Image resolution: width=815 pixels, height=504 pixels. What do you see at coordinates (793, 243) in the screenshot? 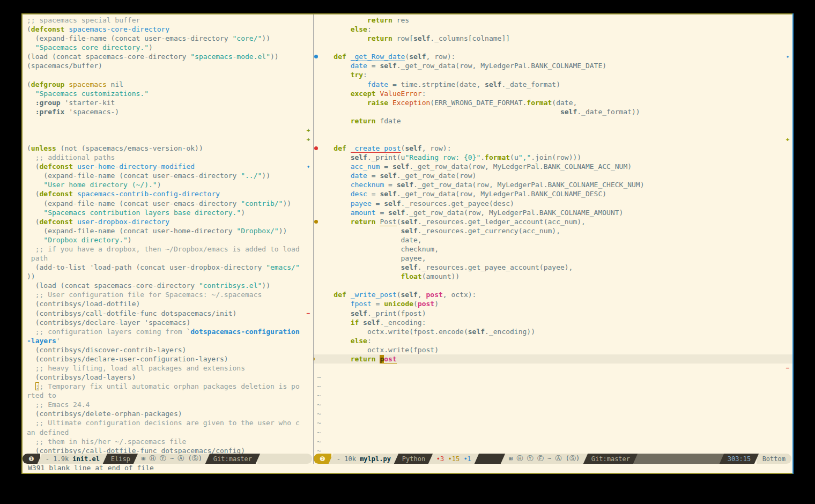
I see `scrollbar` at bounding box center [793, 243].